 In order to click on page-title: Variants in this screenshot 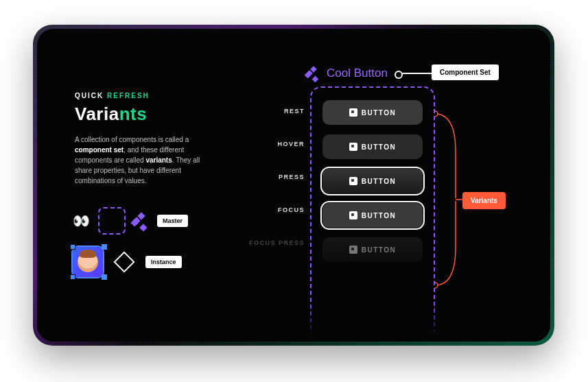, I will do `click(143, 114)`.